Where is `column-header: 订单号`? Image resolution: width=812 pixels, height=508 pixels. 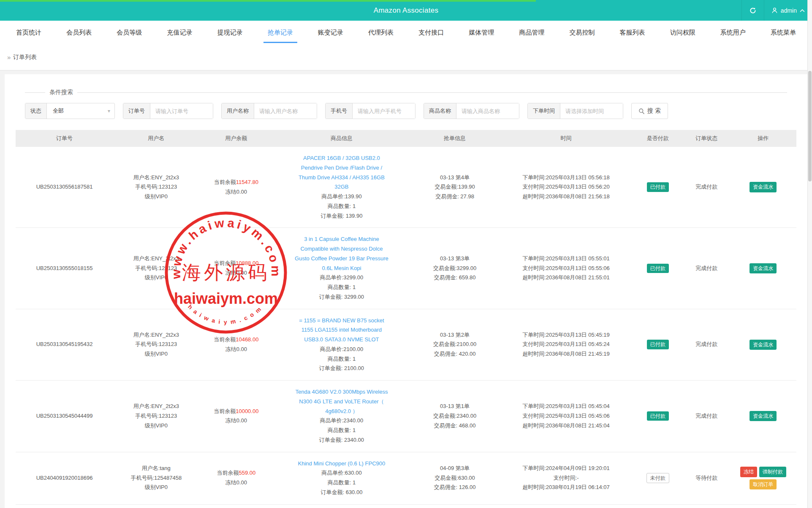
column-header: 订单号 is located at coordinates (64, 138).